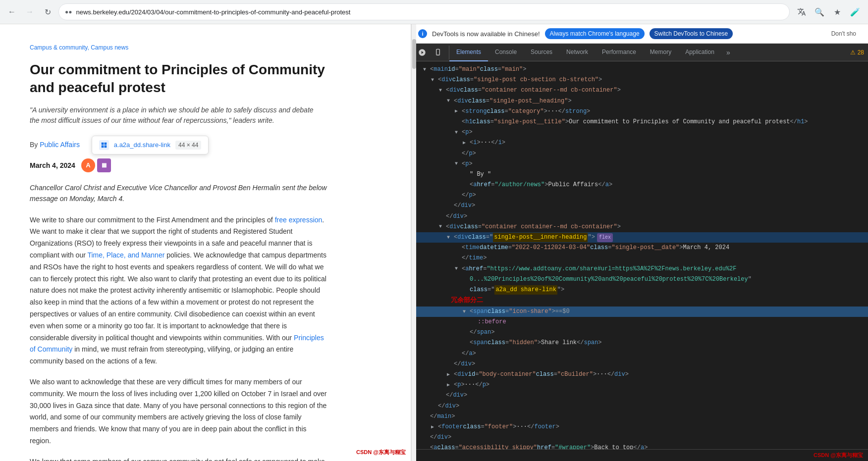  Describe the element at coordinates (577, 52) in the screenshot. I see `tab-network: Network` at that location.